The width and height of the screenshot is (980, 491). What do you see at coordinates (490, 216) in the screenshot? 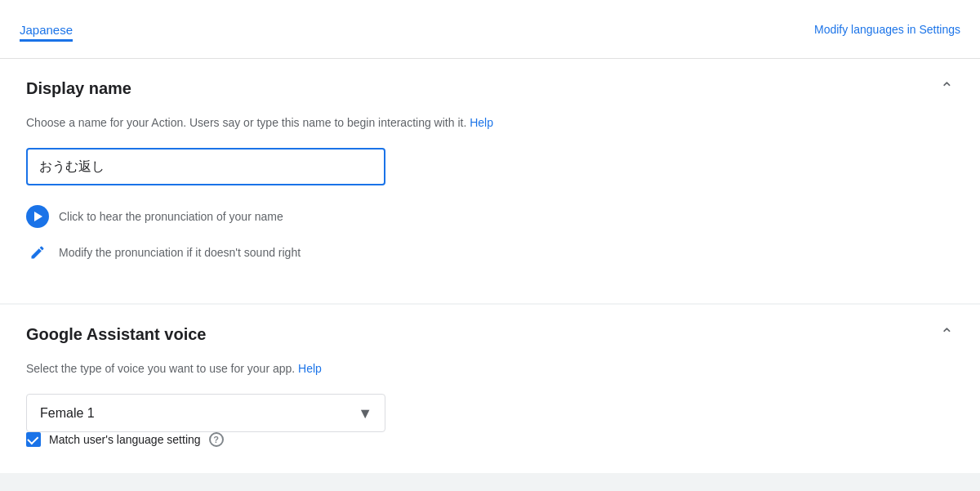
I see `play-pronunciation-item: Click to hear the pronunciation of your …` at bounding box center [490, 216].